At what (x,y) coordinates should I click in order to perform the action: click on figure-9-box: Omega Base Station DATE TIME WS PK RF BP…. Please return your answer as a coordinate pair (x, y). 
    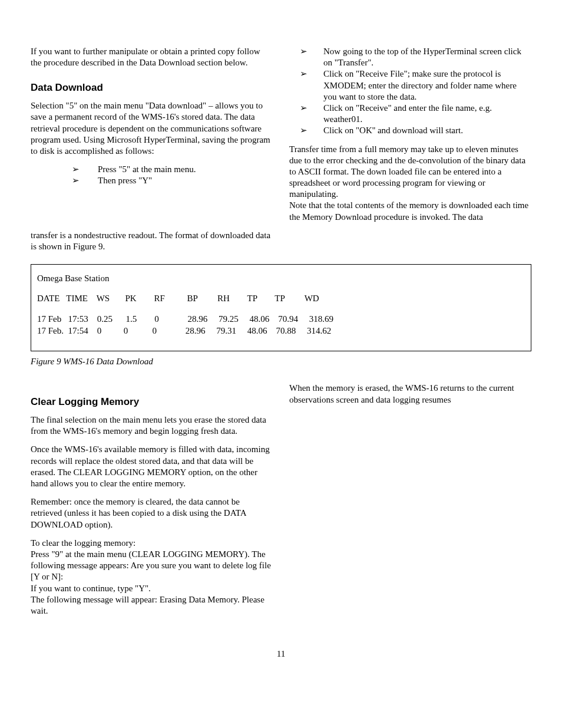
    Looking at the image, I should click on (281, 308).